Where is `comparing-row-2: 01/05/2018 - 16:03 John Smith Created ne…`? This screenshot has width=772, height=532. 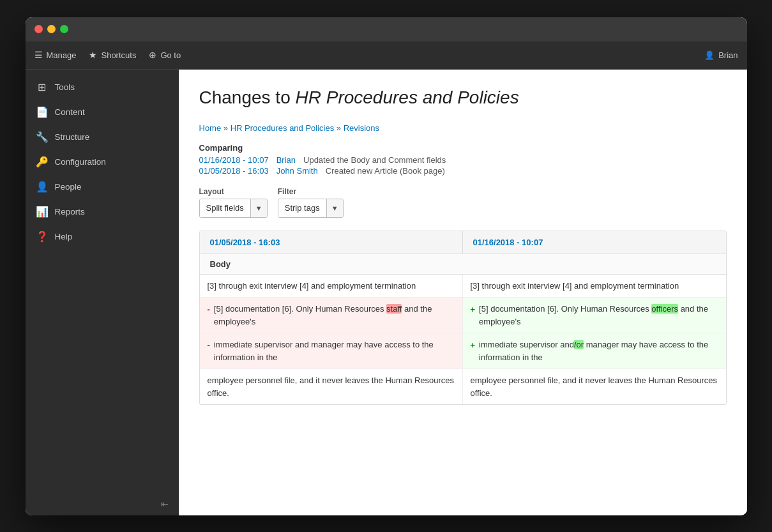
comparing-row-2: 01/05/2018 - 16:03 John Smith Created ne… is located at coordinates (463, 171).